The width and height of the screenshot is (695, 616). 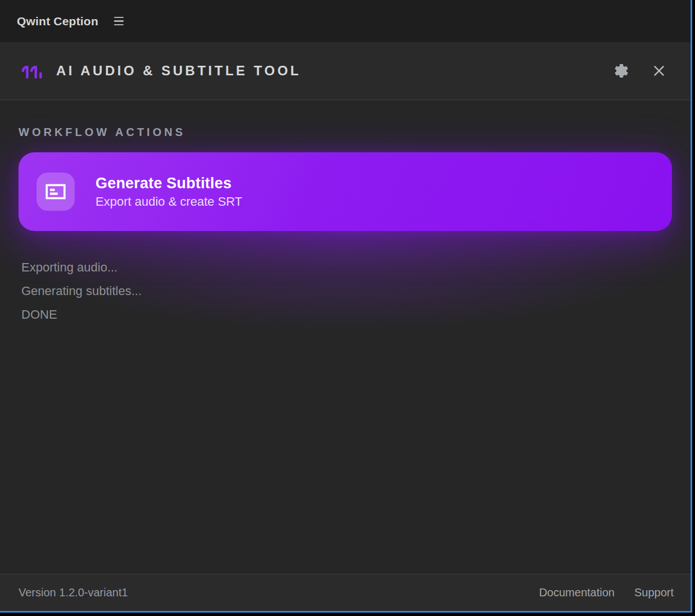 I want to click on status-log-line: DONE, so click(x=347, y=315).